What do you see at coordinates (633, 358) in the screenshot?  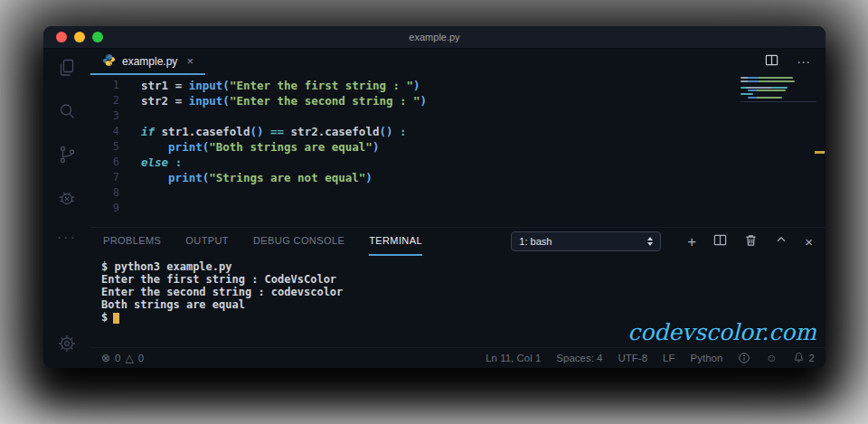 I see `encoding-status: UTF-8` at bounding box center [633, 358].